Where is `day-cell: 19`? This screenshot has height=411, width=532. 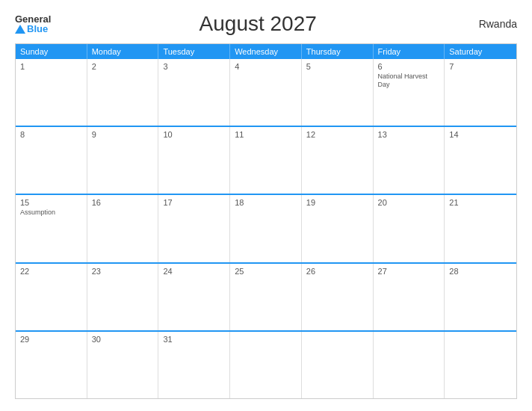
day-cell: 19 is located at coordinates (338, 229).